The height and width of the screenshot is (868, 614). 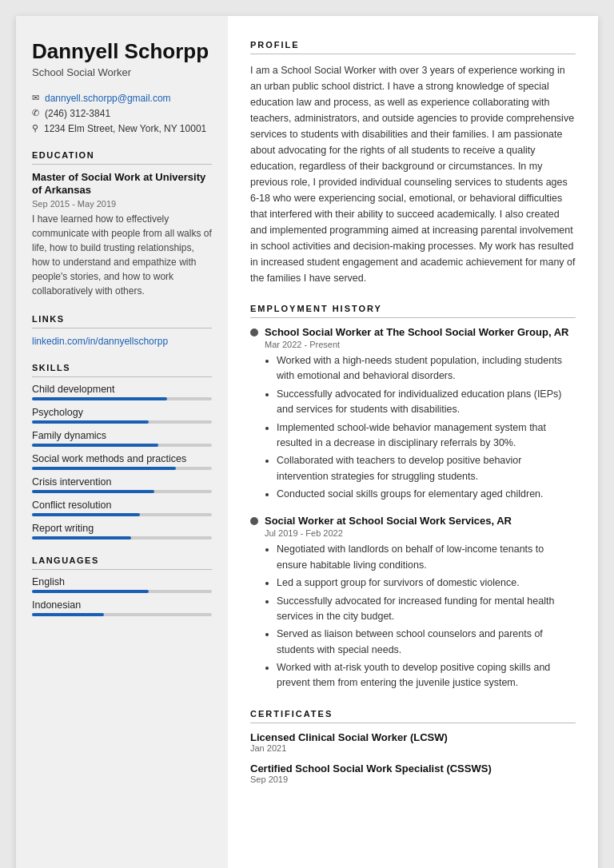 I want to click on linkedin-link: linkedin.com/in/dannyellschorpp, so click(x=100, y=341).